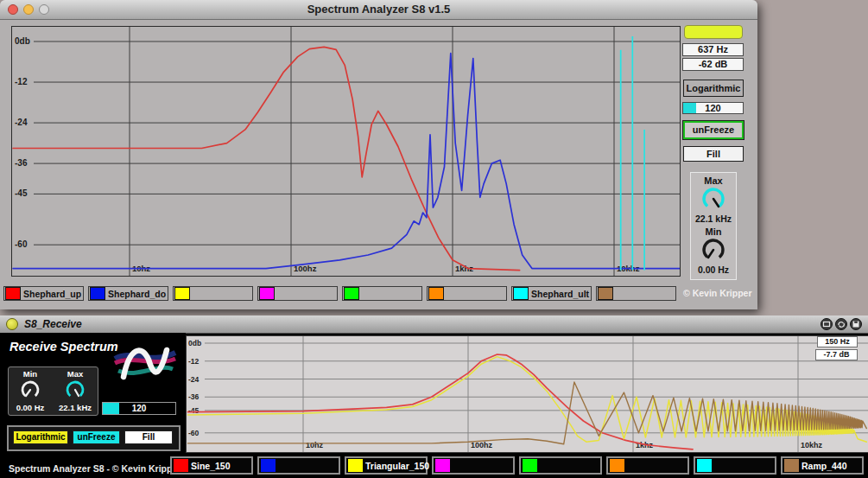 This screenshot has height=478, width=868. I want to click on legend-label: Triangular_150, so click(397, 466).